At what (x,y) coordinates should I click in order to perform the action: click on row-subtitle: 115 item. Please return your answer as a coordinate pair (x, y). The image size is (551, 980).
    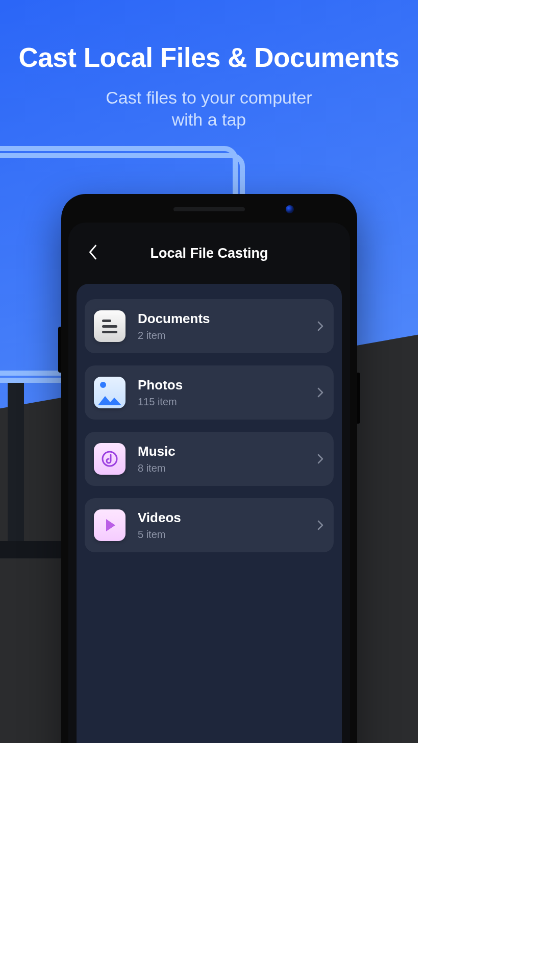
    Looking at the image, I should click on (227, 402).